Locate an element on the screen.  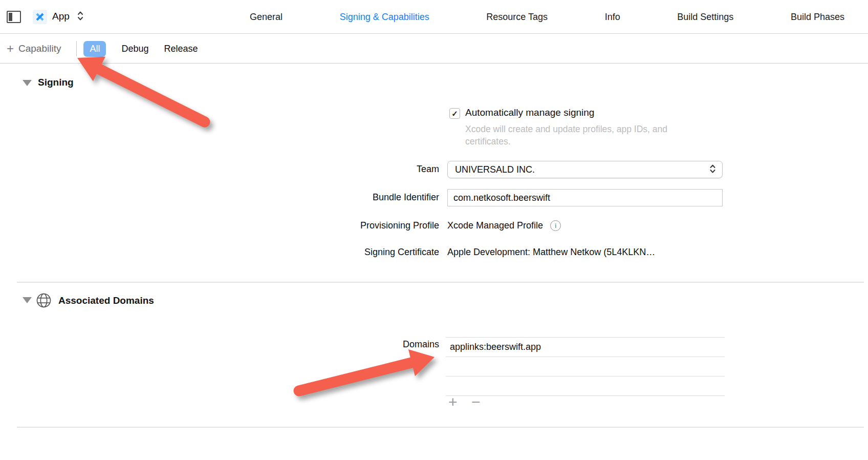
provisioning-profile-label: Provisioning Profile is located at coordinates (400, 225).